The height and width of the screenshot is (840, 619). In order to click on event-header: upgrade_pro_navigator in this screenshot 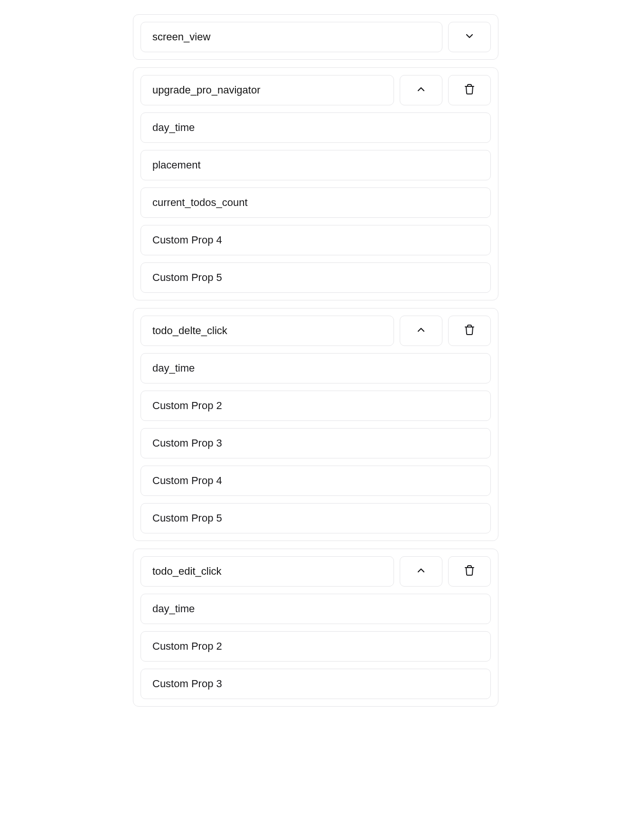, I will do `click(316, 90)`.